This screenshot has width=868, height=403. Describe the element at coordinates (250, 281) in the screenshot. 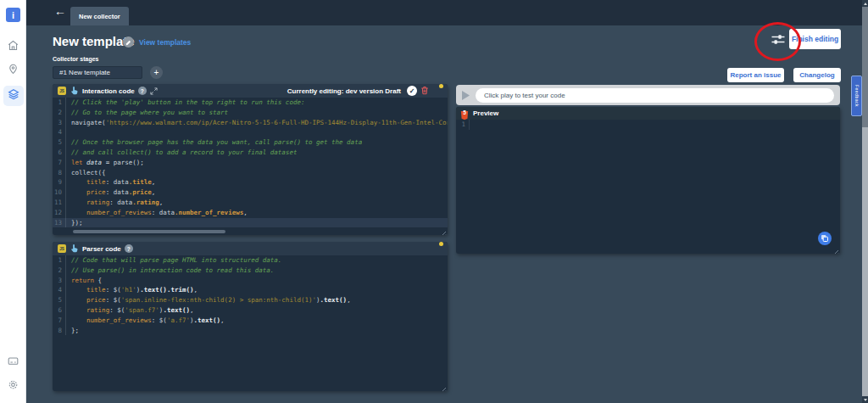

I see `code-line: 3return {` at that location.